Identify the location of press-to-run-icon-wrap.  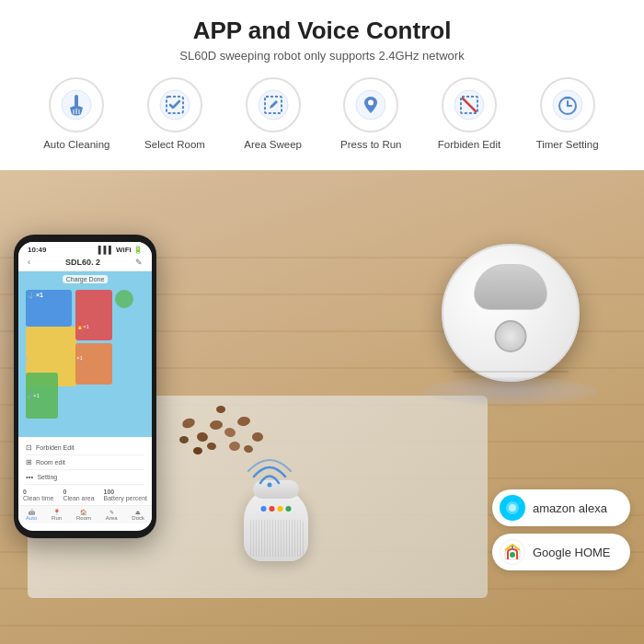
(371, 105).